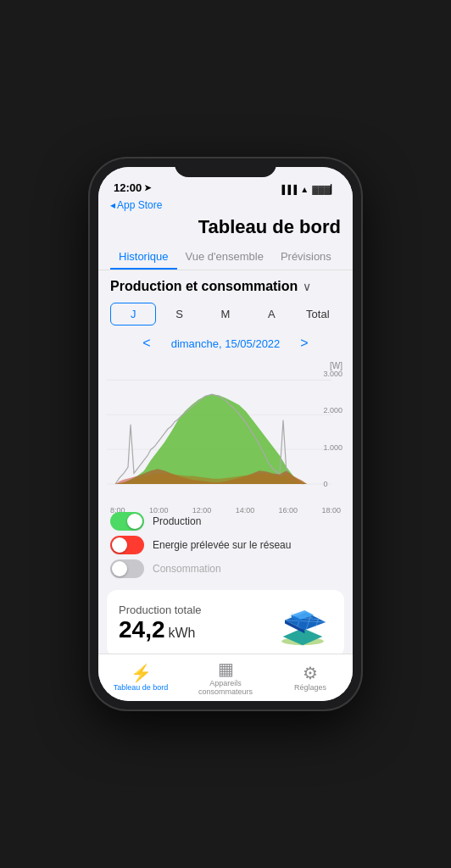 Image resolution: width=451 pixels, height=868 pixels. What do you see at coordinates (288, 190) in the screenshot?
I see `signal-icon: ▐▐▐` at bounding box center [288, 190].